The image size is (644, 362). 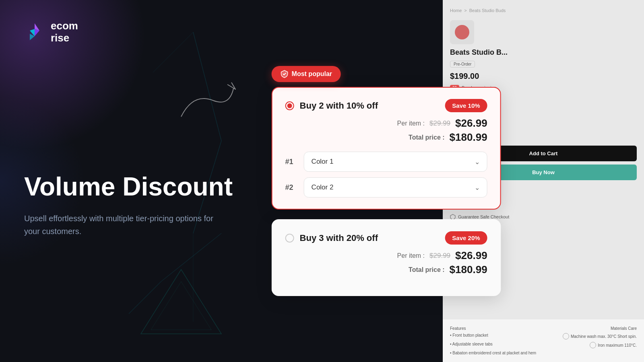 What do you see at coordinates (386, 257) in the screenshot?
I see `discount-card-2: Buy 3 with 20% off Save 20% Per item : $…` at bounding box center [386, 257].